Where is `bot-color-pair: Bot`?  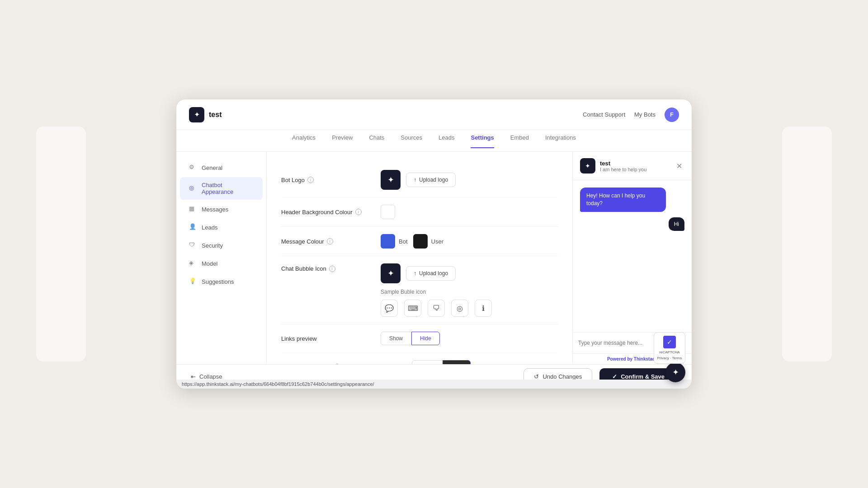 bot-color-pair: Bot is located at coordinates (394, 241).